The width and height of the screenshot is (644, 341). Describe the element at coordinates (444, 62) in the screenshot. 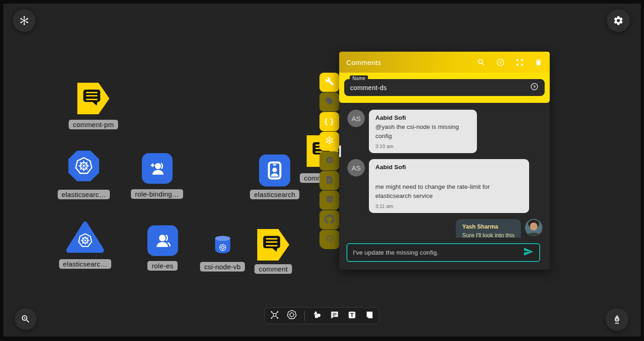

I see `comments-panel-header: Comments ?` at that location.